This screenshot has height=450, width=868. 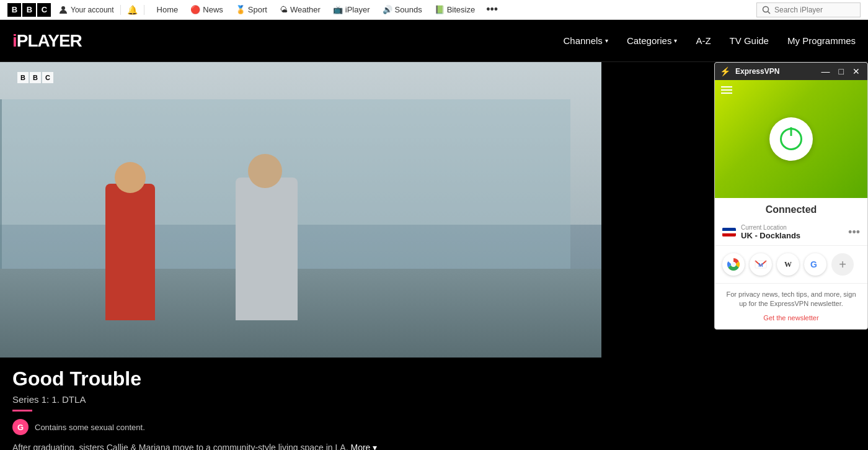 I want to click on vpn-maximize-button: □, so click(x=841, y=71).